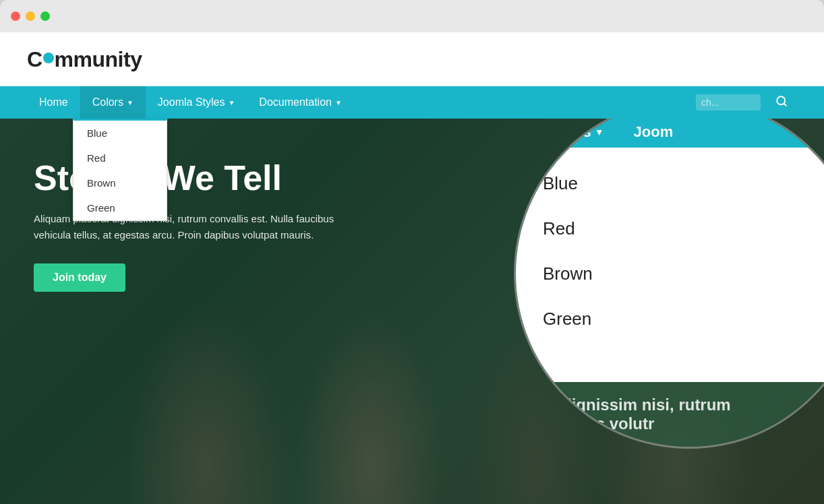  What do you see at coordinates (301, 102) in the screenshot?
I see `nav-docs: Documentation ▼` at bounding box center [301, 102].